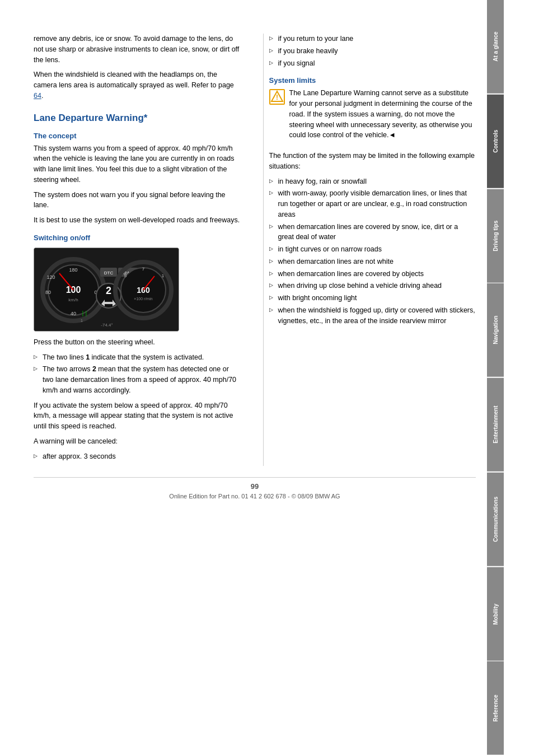 This screenshot has width=534, height=756. I want to click on concept-para-2: The system does not warn you if you sign…, so click(137, 200).